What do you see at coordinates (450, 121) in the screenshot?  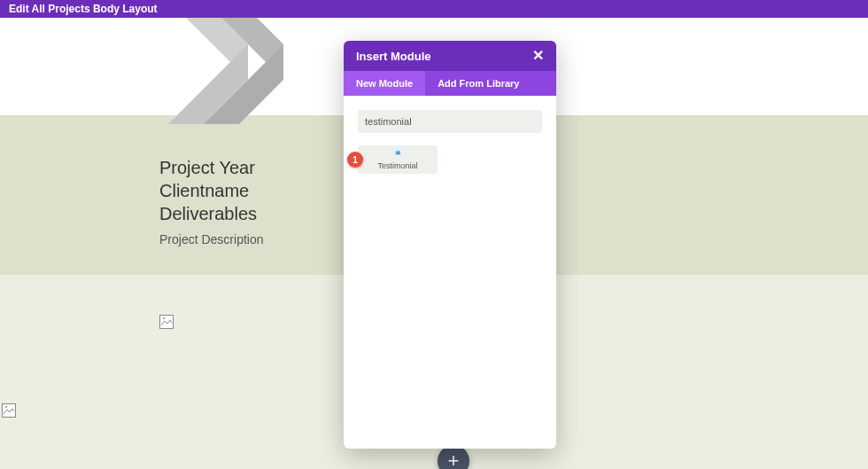 I see `module-search-input` at bounding box center [450, 121].